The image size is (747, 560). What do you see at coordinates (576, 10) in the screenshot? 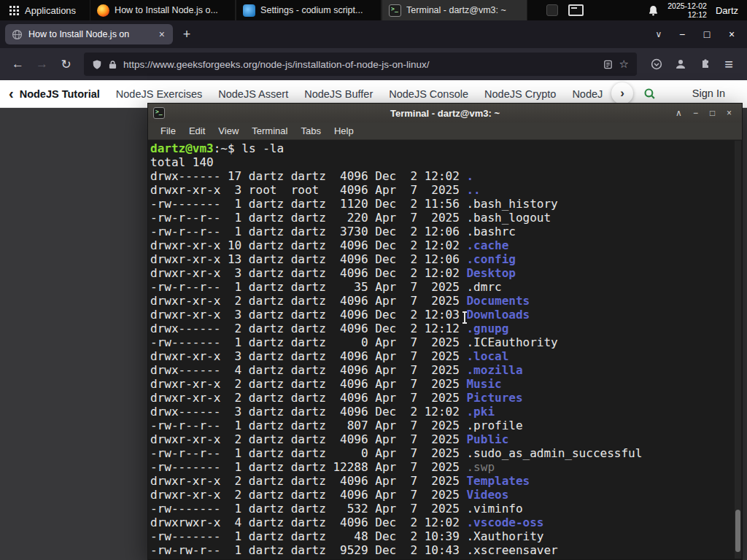
I see `tray-terminal-icon` at bounding box center [576, 10].